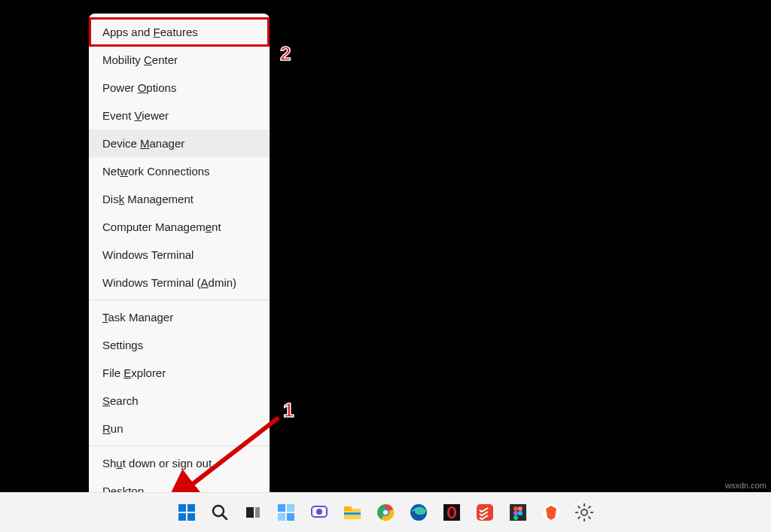  Describe the element at coordinates (288, 411) in the screenshot. I see `annotation-badge-1: 1` at that location.